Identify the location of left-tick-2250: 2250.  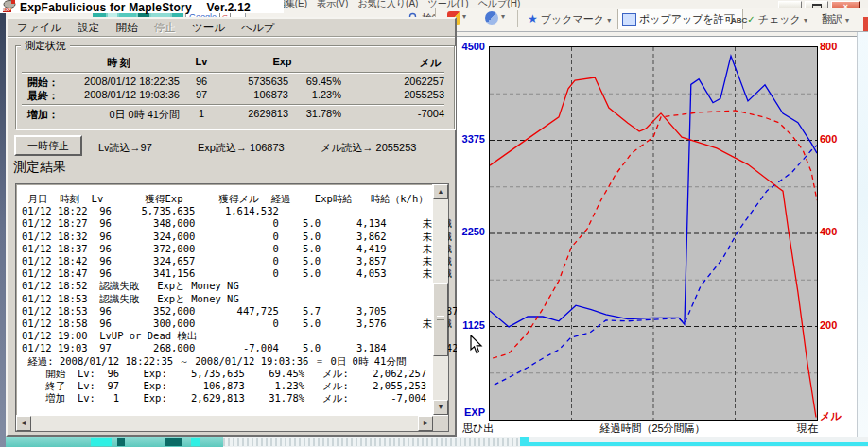
(471, 232).